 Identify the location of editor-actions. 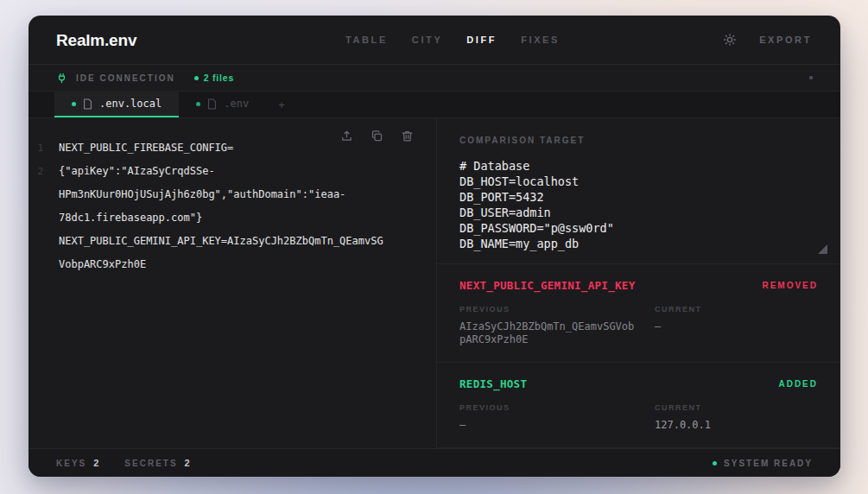
(377, 136).